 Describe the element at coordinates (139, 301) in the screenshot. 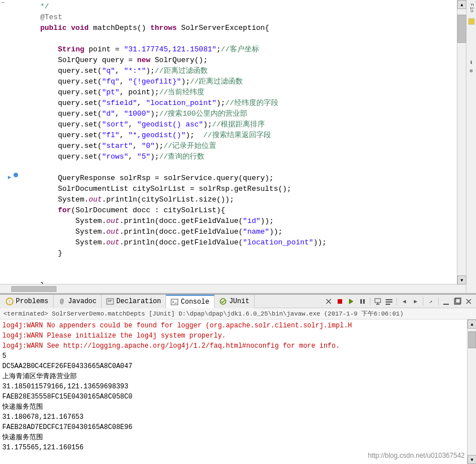

I see `tab-declaration-label: Declaration` at that location.